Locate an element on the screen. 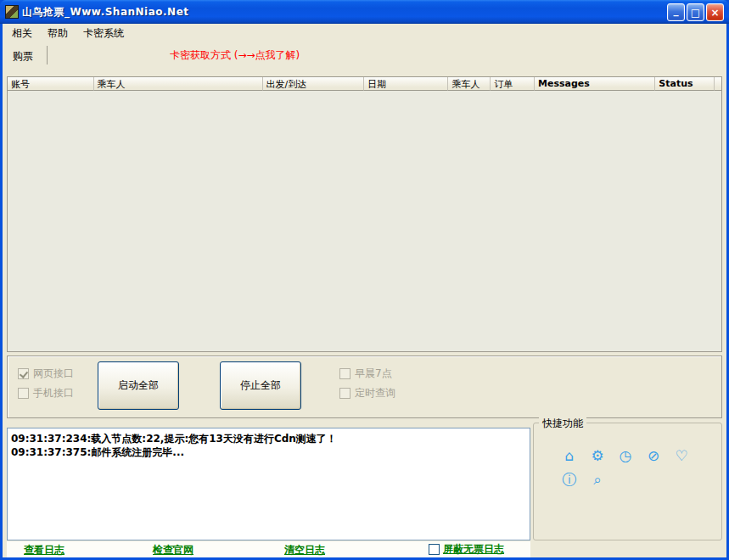 The image size is (729, 560). gear-icon: ⚙ is located at coordinates (597, 456).